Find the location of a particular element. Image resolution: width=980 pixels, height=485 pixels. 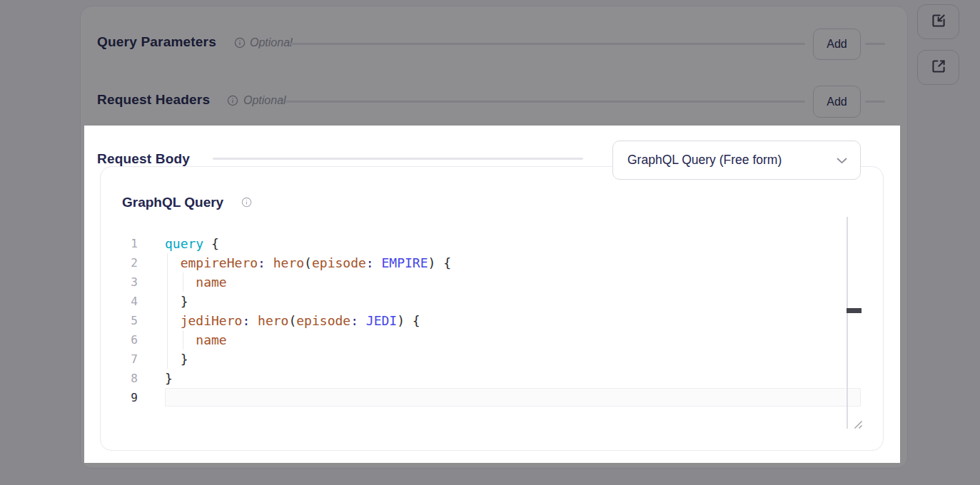

scrollbar-track is located at coordinates (847, 322).